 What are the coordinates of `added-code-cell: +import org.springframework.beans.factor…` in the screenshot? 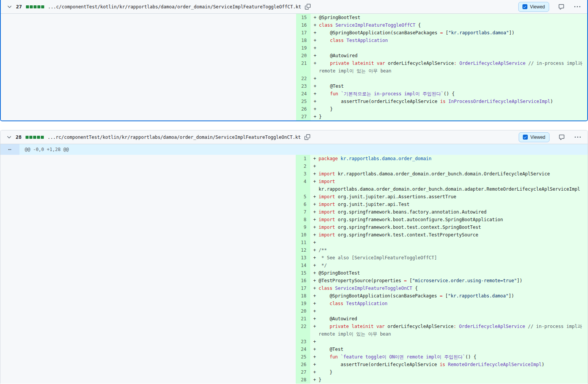 It's located at (449, 212).